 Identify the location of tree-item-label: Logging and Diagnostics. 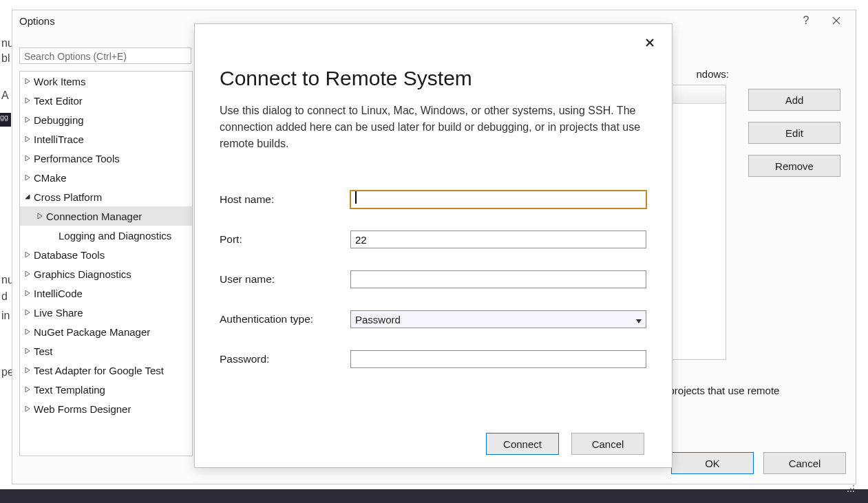
(114, 235).